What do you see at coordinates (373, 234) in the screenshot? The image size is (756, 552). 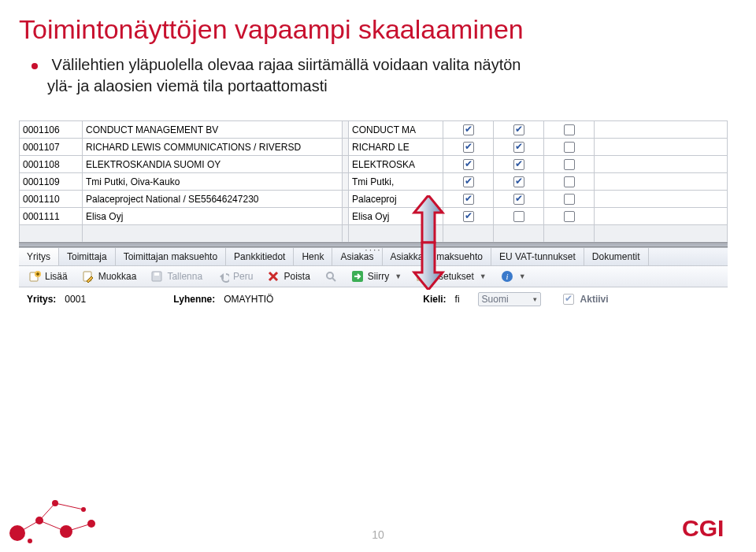 I see `table-row-empty` at bounding box center [373, 234].